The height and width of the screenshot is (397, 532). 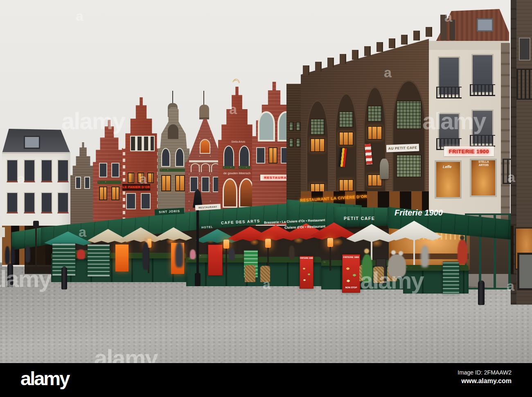 I want to click on arch-band, so click(x=205, y=161).